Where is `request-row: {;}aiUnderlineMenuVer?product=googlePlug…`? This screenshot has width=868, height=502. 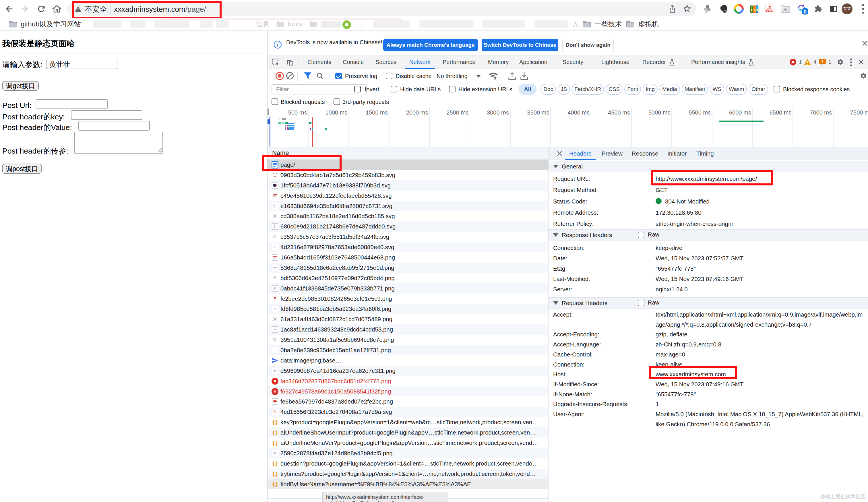 request-row: {;}aiUnderlineMenuVer?product=googlePlug… is located at coordinates (408, 443).